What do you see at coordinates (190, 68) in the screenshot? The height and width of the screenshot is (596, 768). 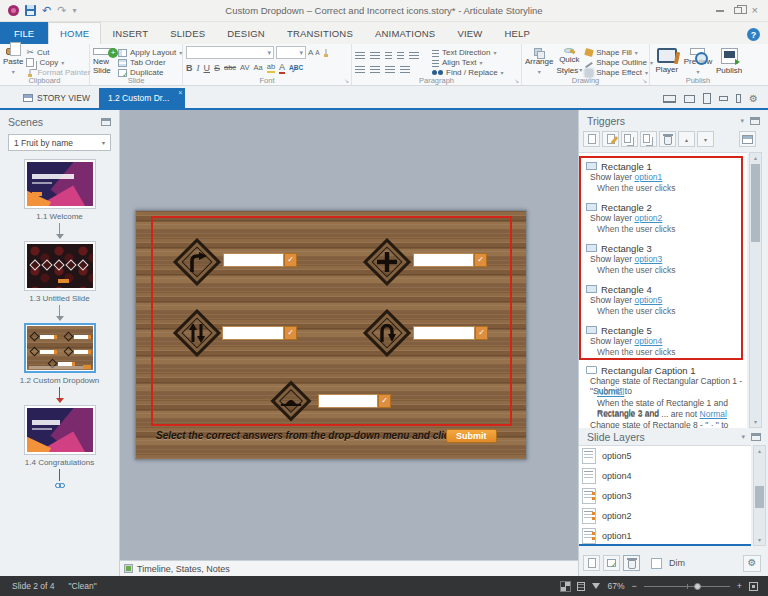 I see `bold-button: B` at bounding box center [190, 68].